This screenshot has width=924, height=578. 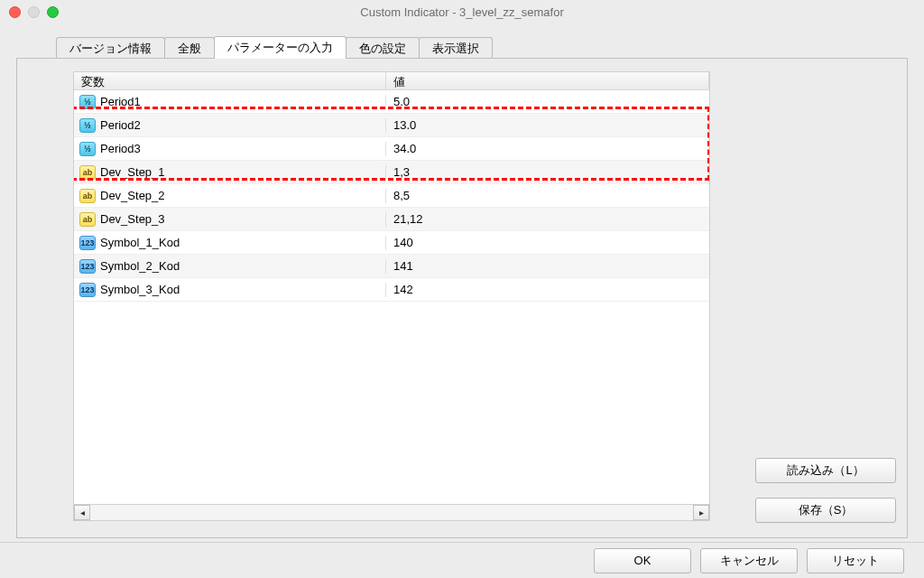 What do you see at coordinates (826, 471) in the screenshot?
I see `load-button: 読み込み（L）` at bounding box center [826, 471].